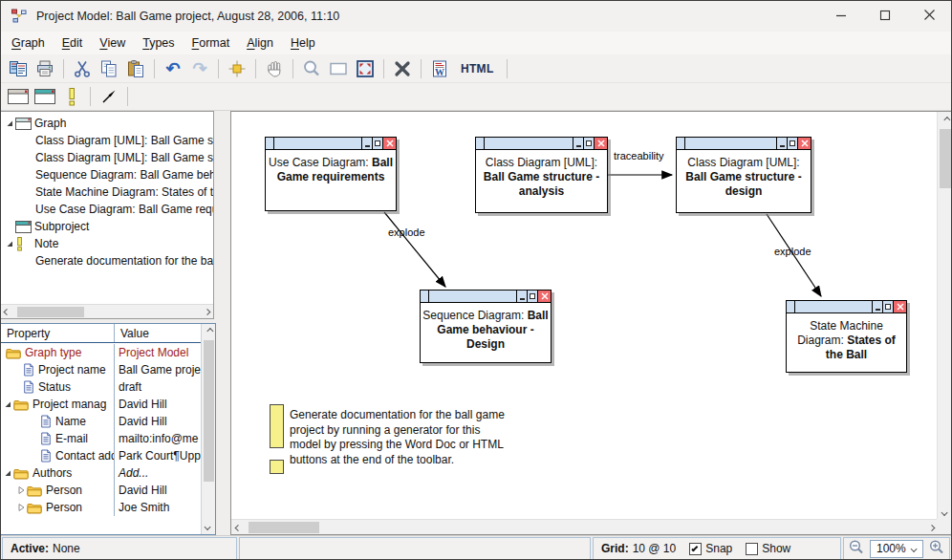  Describe the element at coordinates (101, 370) in the screenshot. I see `property-row: Project nameBall Game proje` at that location.